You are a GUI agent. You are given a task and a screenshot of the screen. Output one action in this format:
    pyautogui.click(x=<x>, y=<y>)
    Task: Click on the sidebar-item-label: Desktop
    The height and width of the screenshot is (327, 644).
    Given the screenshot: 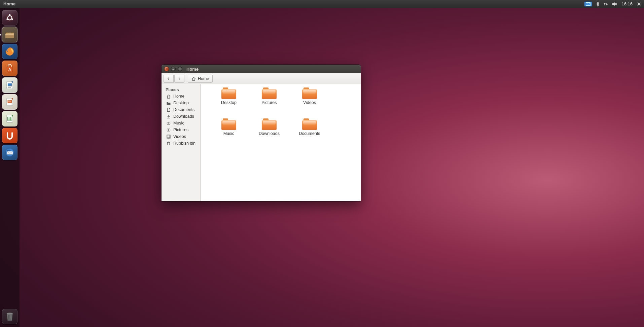 What is the action you would take?
    pyautogui.click(x=181, y=103)
    